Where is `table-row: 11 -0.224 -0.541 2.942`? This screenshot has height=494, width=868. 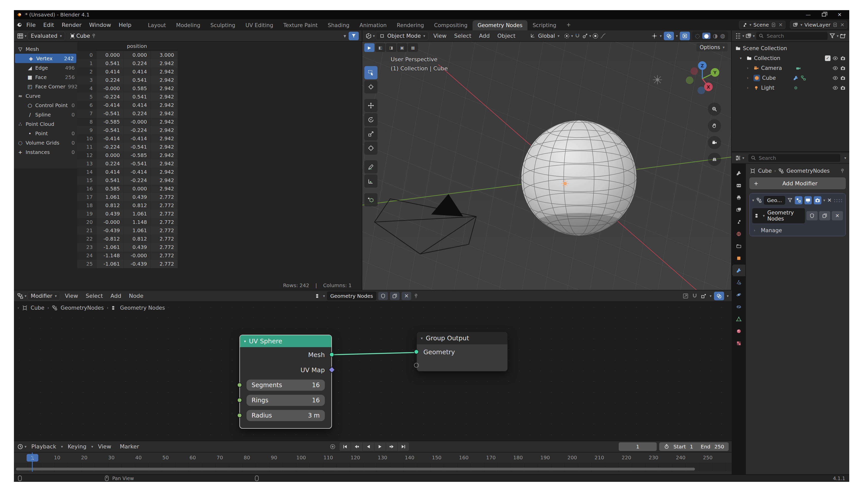 table-row: 11 -0.224 -0.541 2.942 is located at coordinates (128, 147).